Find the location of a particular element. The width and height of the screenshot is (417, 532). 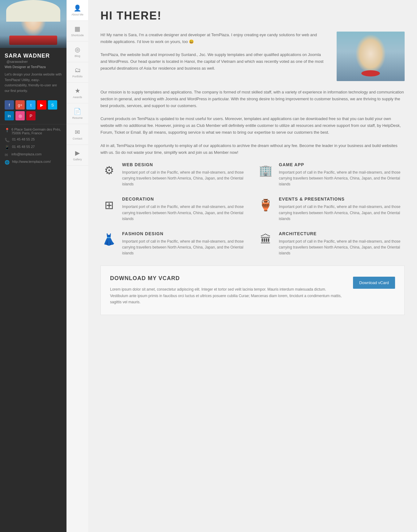

intro-section: Hi! My name is Sara, I'm a creative desi… is located at coordinates (253, 56).